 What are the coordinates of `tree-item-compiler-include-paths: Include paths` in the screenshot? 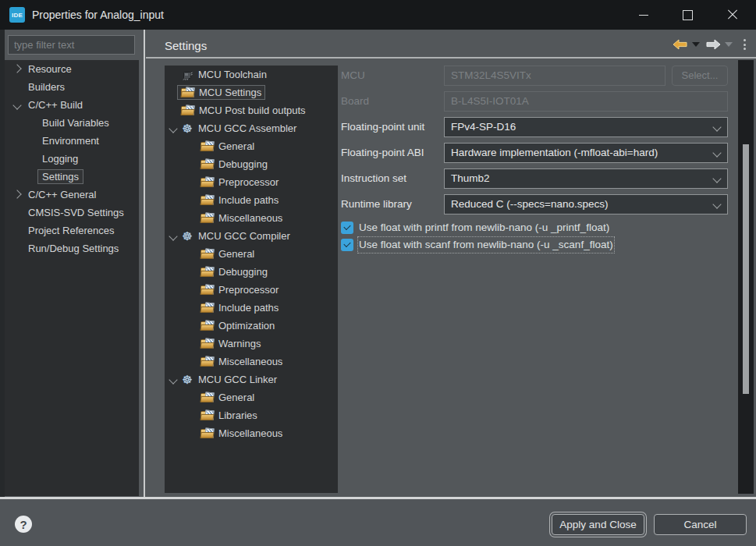 It's located at (251, 307).